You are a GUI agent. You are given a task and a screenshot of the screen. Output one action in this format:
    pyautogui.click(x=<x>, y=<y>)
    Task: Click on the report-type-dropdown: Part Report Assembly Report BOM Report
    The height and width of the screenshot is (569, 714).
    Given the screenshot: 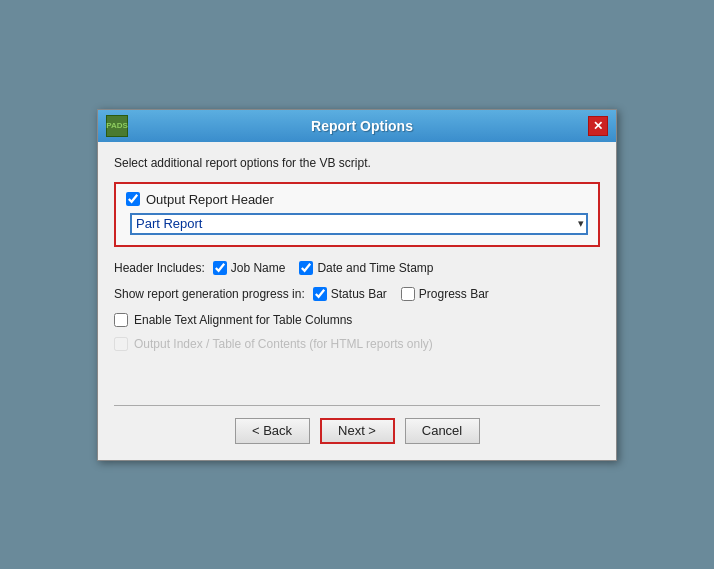 What is the action you would take?
    pyautogui.click(x=359, y=224)
    